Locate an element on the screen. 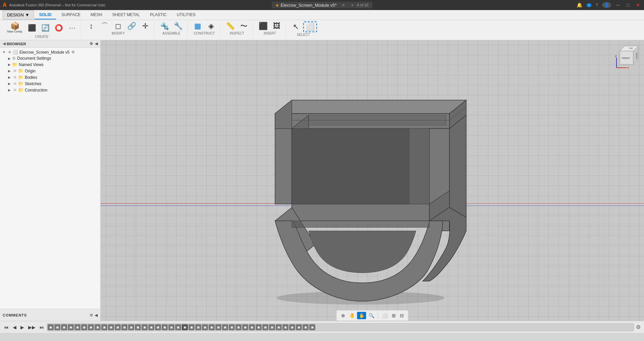 This screenshot has height=341, width=644. insert-mesh-button: ⬛ is located at coordinates (263, 26).